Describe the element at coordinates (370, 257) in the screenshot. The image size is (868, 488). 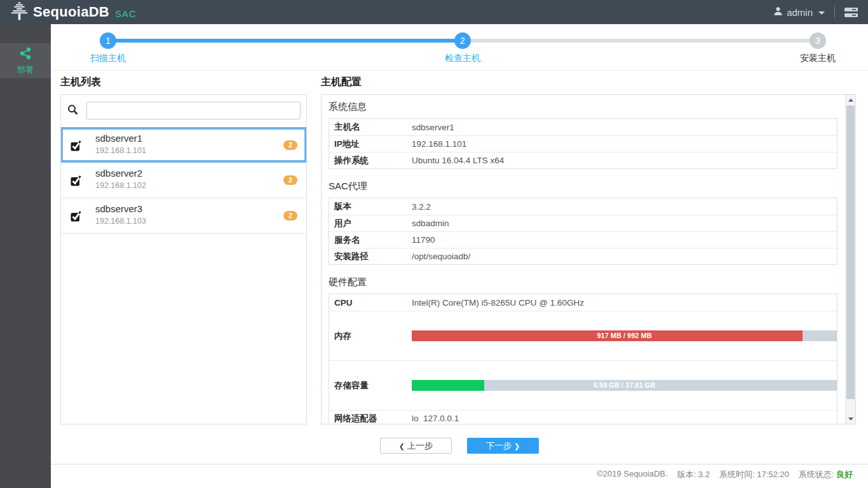
I see `row-label: 安装路径` at that location.